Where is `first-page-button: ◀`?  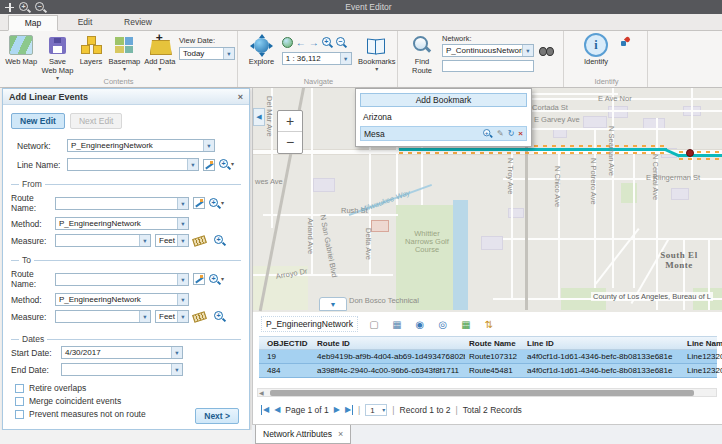 first-page-button: ◀ is located at coordinates (265, 410).